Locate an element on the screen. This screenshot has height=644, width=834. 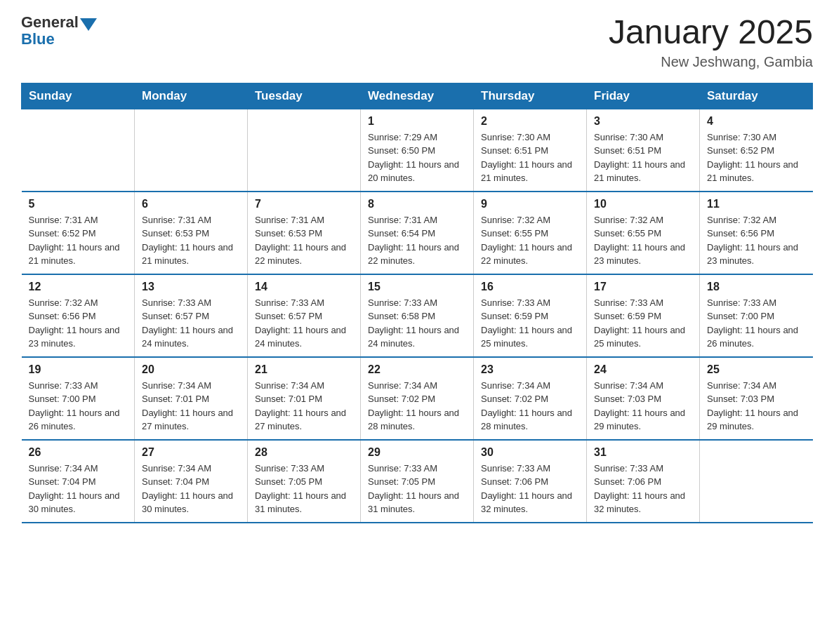
day-info: Sunrise: 7:33 AM Sunset: 7:05 PM Dayligh… is located at coordinates (417, 489).